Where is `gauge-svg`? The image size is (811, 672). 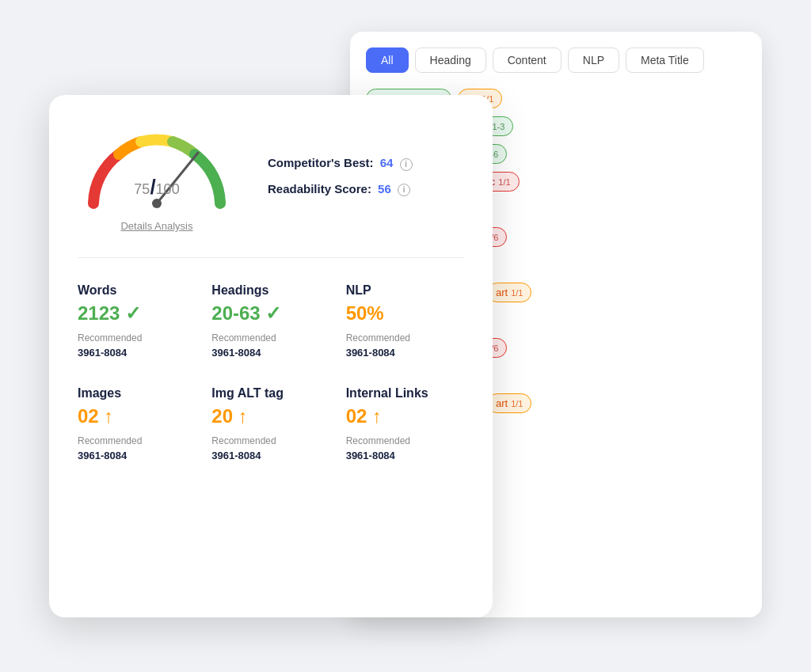 gauge-svg is located at coordinates (157, 168).